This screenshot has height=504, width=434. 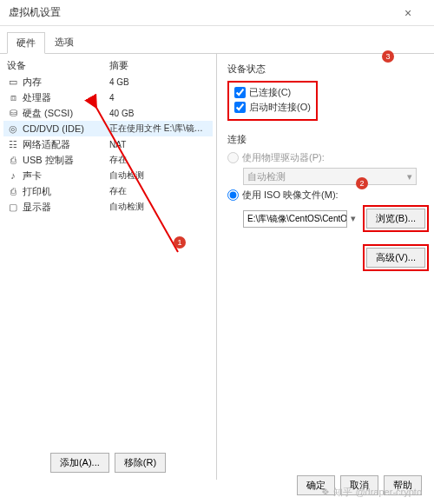 What do you see at coordinates (108, 129) in the screenshot?
I see `hardware-row-cd: ◎CD/DVD (IDE)正在使用文件 E:\库\镜像\Cent...` at bounding box center [108, 129].